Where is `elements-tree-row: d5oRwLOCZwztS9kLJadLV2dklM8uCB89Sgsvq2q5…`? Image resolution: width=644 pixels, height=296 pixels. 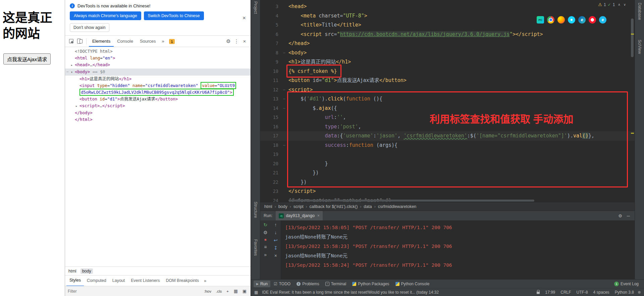
elements-tree-row: d5oRwLOCZwztS9kLJadLV2dklM8uCB89Sgsvq2q5… is located at coordinates (158, 92).